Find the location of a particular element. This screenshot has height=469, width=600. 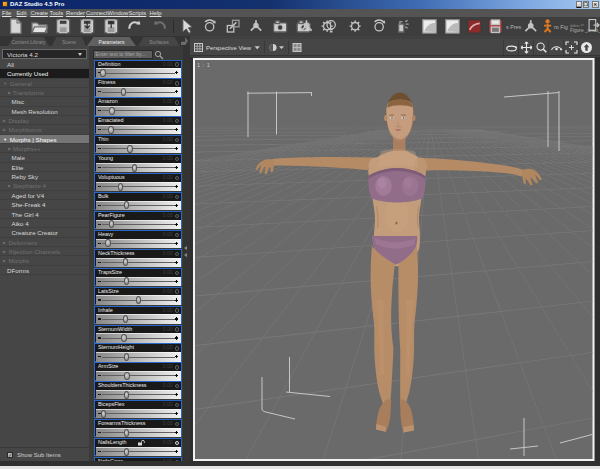

svg-text: ro Fig is located at coordinates (561, 27).